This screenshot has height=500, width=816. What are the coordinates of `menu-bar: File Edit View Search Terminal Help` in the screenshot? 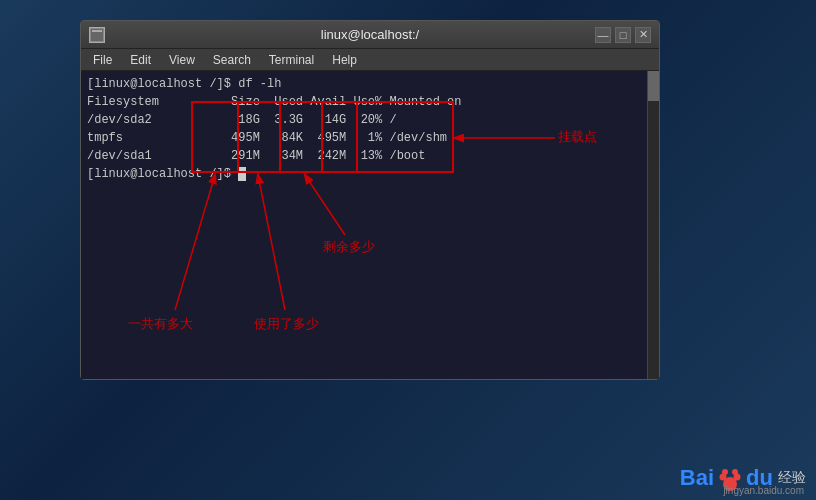 It's located at (370, 60).